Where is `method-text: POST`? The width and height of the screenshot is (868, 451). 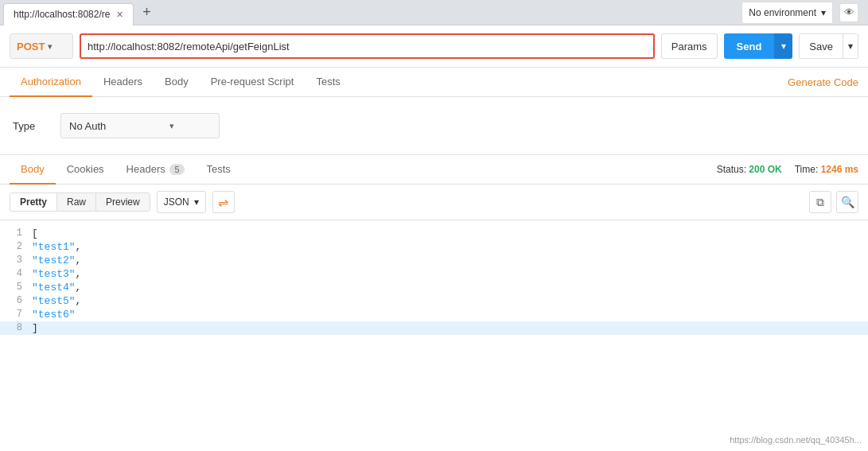
method-text: POST is located at coordinates (30, 46).